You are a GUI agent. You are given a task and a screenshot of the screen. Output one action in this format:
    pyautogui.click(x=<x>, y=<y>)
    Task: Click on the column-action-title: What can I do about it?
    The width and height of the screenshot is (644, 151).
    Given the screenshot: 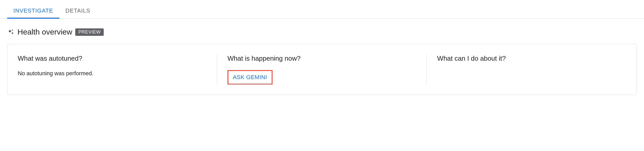 What is the action you would take?
    pyautogui.click(x=532, y=58)
    